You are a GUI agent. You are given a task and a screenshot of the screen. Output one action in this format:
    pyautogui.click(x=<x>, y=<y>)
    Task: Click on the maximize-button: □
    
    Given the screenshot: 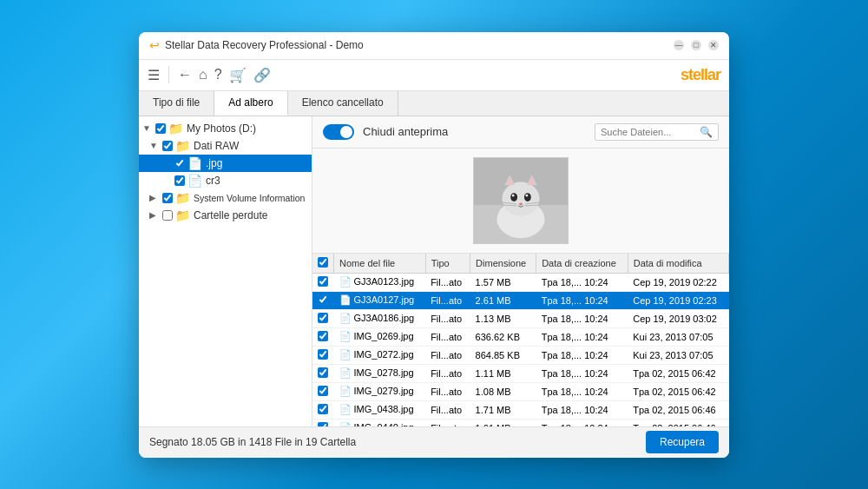 What is the action you would take?
    pyautogui.click(x=696, y=45)
    